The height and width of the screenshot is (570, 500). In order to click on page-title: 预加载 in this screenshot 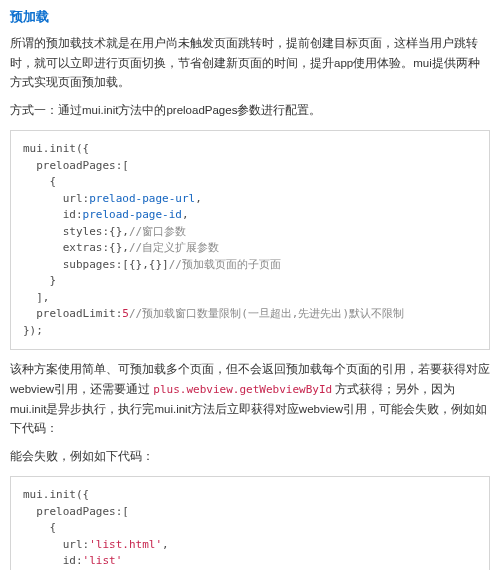, I will do `click(250, 17)`.